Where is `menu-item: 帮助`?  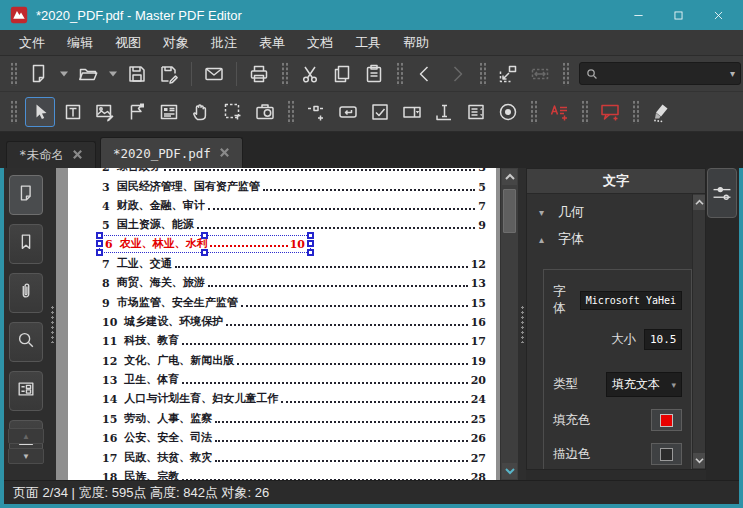 menu-item: 帮助 is located at coordinates (416, 43).